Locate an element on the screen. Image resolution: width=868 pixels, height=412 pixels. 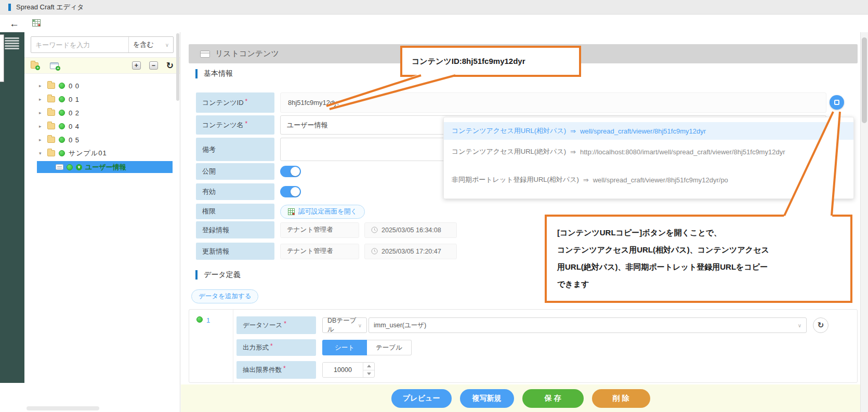
tree-item-label: 0 1 is located at coordinates (74, 100).